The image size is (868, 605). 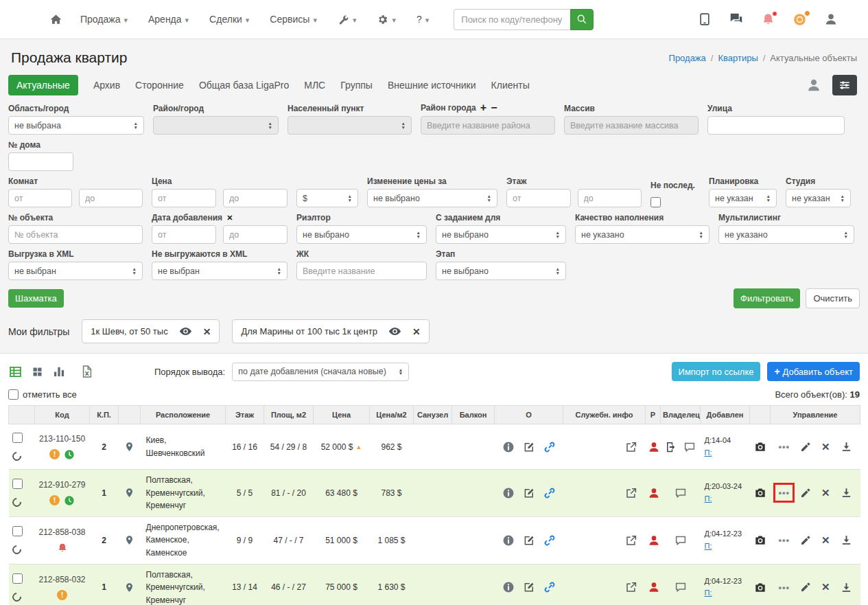 I want to click on layout-select: не указан, so click(x=742, y=198).